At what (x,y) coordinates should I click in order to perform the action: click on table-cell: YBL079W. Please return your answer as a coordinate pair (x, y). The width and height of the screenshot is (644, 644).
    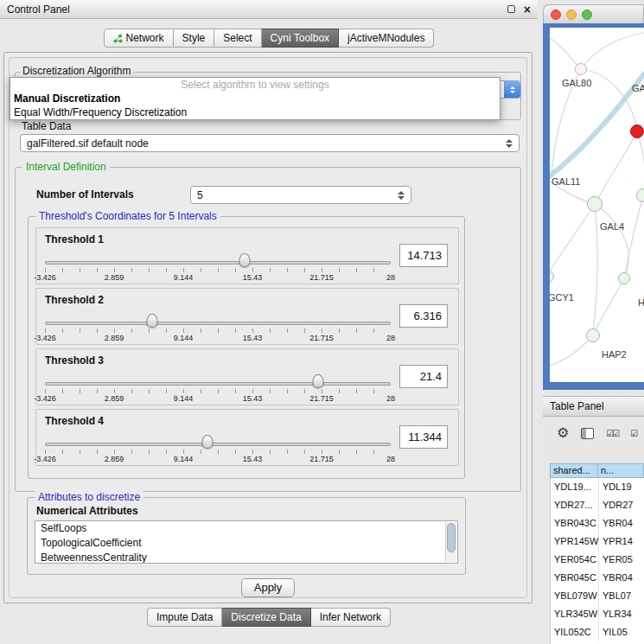
    Looking at the image, I should click on (575, 596).